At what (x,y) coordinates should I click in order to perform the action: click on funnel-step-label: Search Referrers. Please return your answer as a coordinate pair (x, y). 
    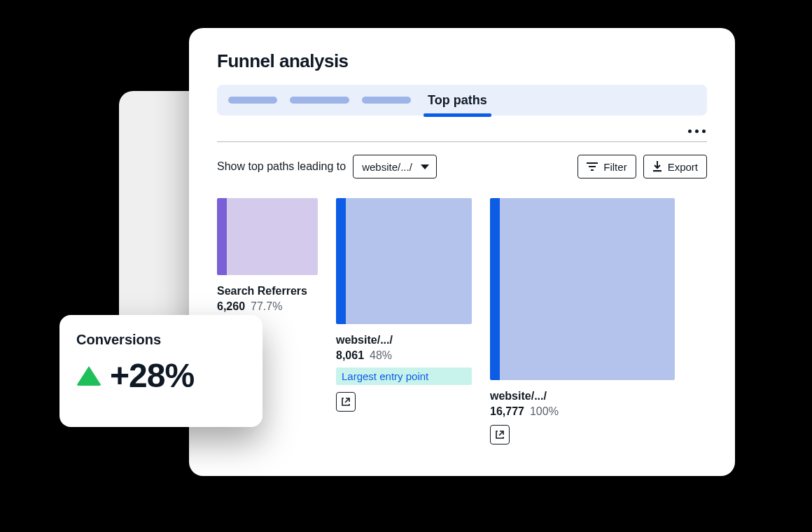
    Looking at the image, I should click on (267, 291).